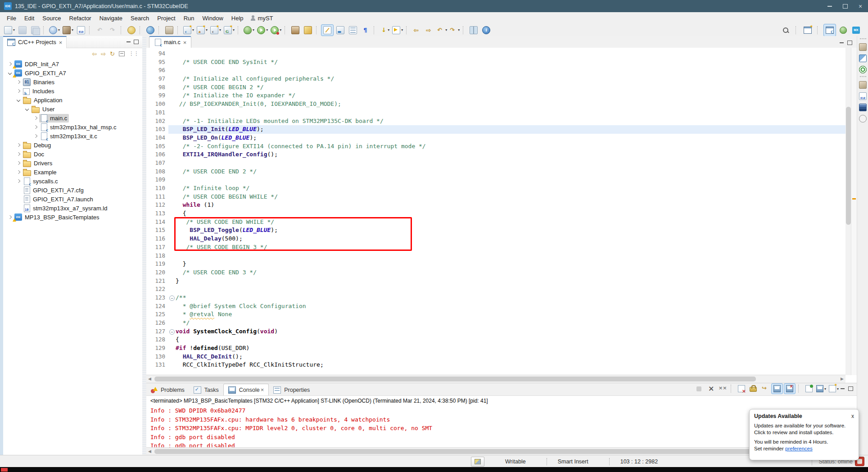  I want to click on tab-console: Console×, so click(246, 390).